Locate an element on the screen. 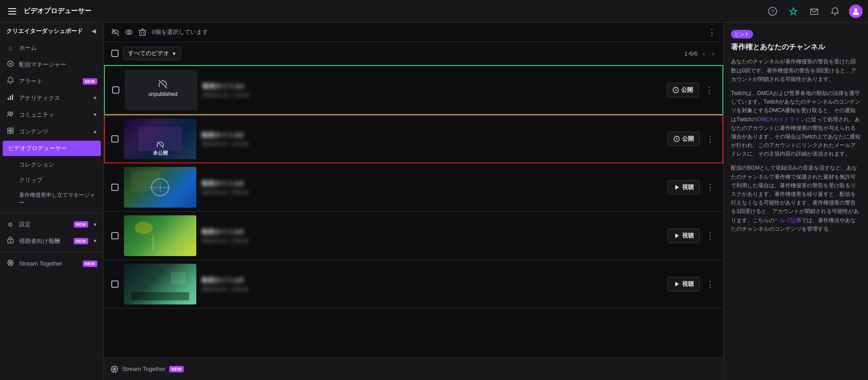 The image size is (868, 380). sidebar-item-community-label: コミュニティ is located at coordinates (53, 115).